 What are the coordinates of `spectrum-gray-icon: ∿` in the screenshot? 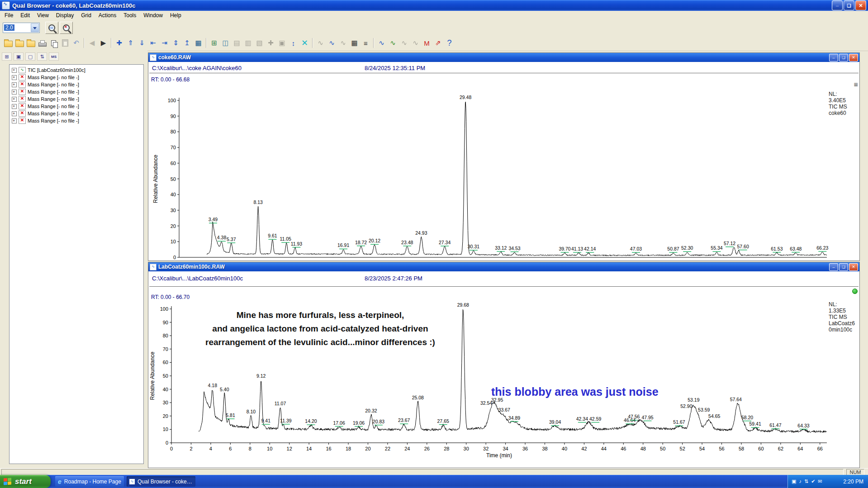 It's located at (343, 43).